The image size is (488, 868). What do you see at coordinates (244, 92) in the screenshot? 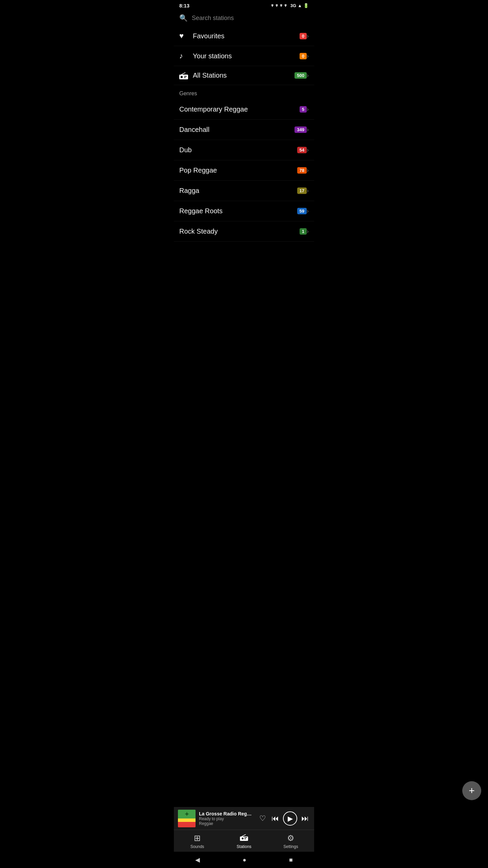
I see `genres-section-label: Genres` at bounding box center [244, 92].